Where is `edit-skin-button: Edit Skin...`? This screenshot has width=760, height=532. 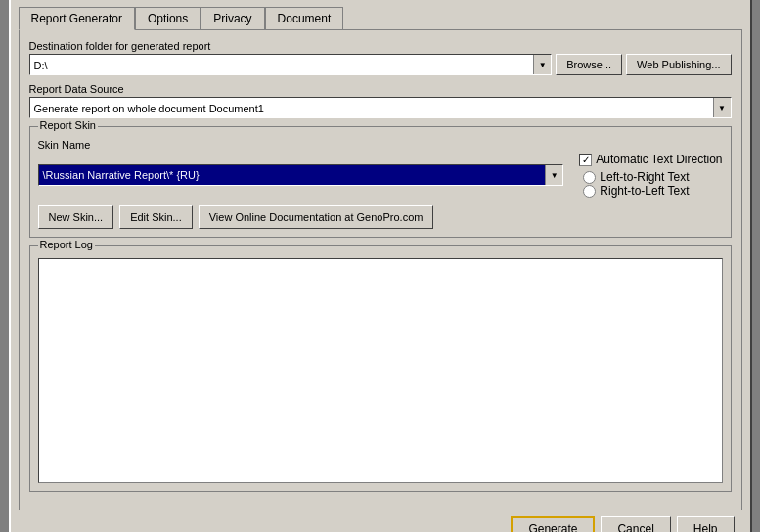
edit-skin-button: Edit Skin... is located at coordinates (156, 217).